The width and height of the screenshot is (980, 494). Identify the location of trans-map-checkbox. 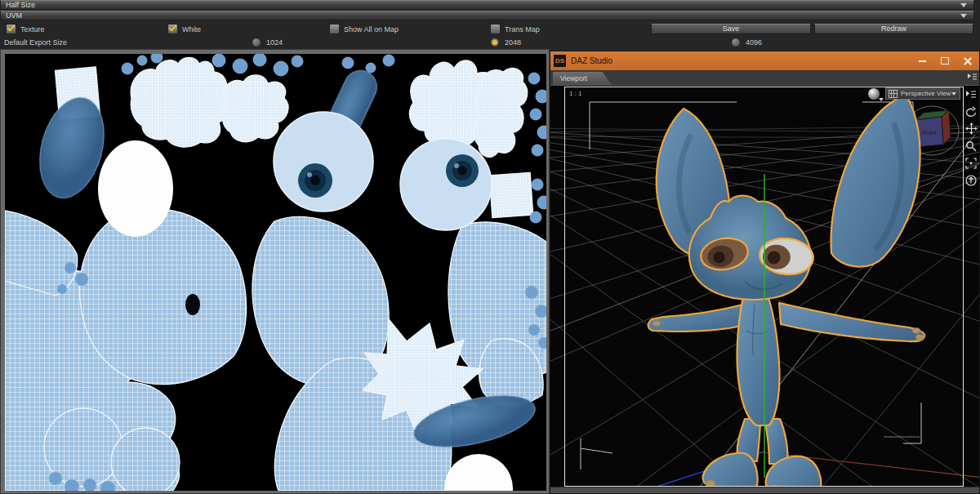
(495, 29).